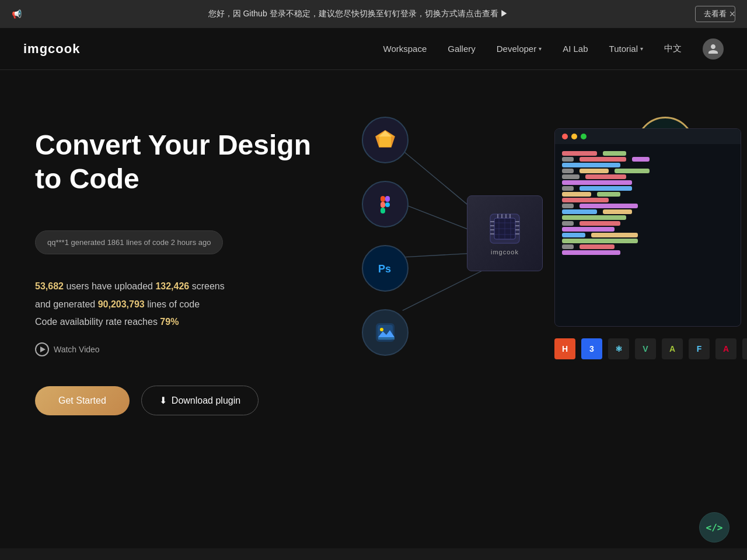 The height and width of the screenshot is (560, 747). What do you see at coordinates (505, 252) in the screenshot?
I see `imgcook-label: imgcook` at bounding box center [505, 252].